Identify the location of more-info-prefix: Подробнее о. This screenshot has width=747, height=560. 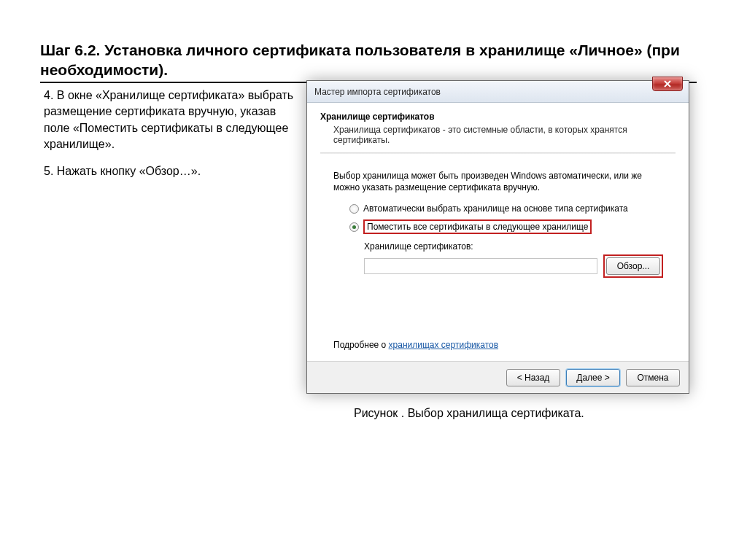
(361, 345).